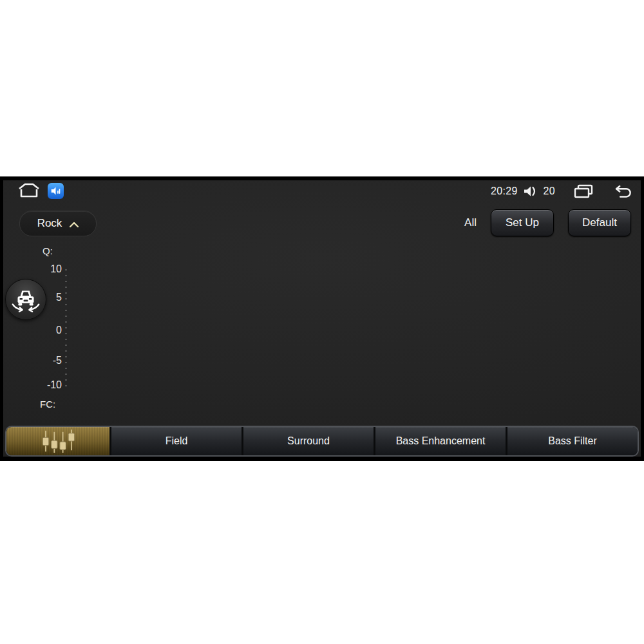  Describe the element at coordinates (49, 330) in the screenshot. I see `scale-label: 0` at that location.